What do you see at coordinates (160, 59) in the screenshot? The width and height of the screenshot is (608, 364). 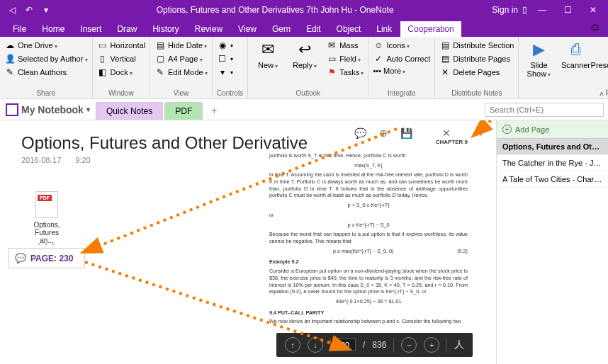 I see `page-icon: ▢` at bounding box center [160, 59].